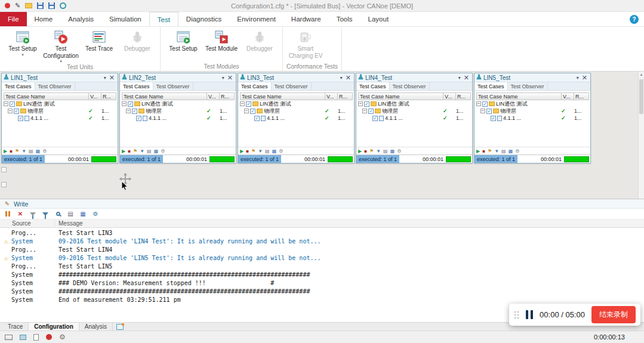 The height and width of the screenshot is (343, 644). Describe the element at coordinates (322, 224) in the screenshot. I see `write-table-header: Source Message` at that location.